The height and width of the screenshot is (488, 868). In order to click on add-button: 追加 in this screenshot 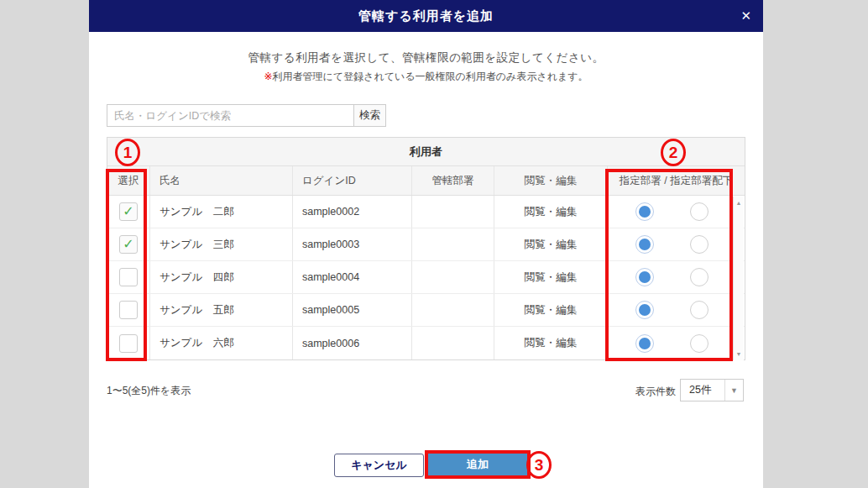, I will do `click(478, 464)`.